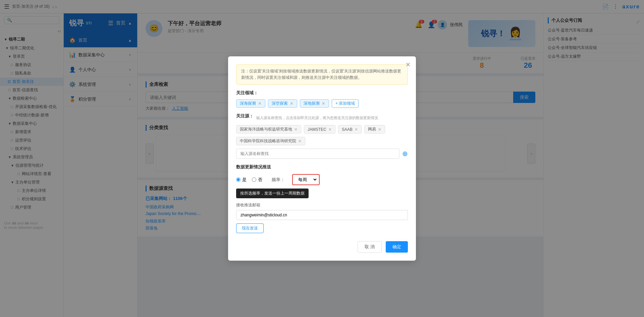  Describe the element at coordinates (238, 180) in the screenshot. I see `radio-yes-input` at that location.